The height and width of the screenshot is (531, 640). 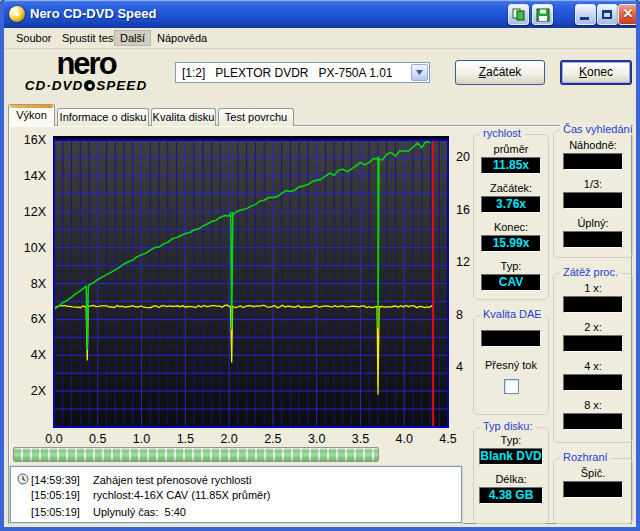 I want to click on cddvd-speed-text: CD·DVDSPEED, so click(x=86, y=86).